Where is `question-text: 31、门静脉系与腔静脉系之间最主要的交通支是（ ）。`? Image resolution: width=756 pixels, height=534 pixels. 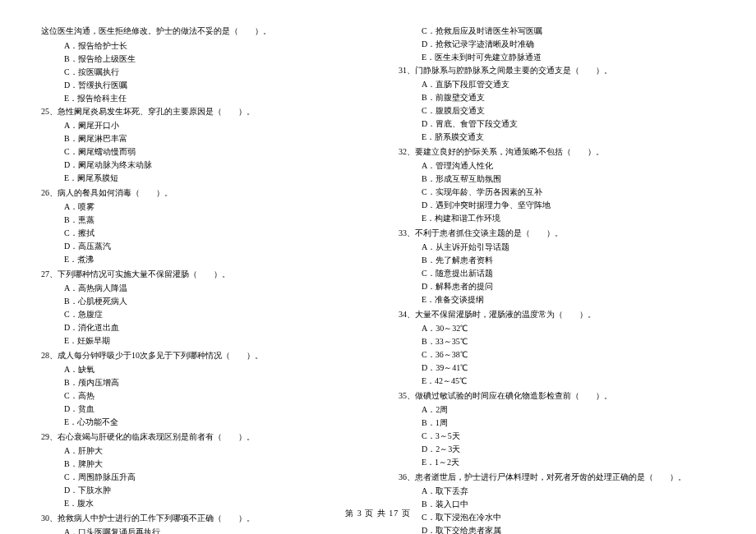 question-text: 31、门静脉系与腔静脉系之间最主要的交通支是（ ）。 is located at coordinates (557, 71).